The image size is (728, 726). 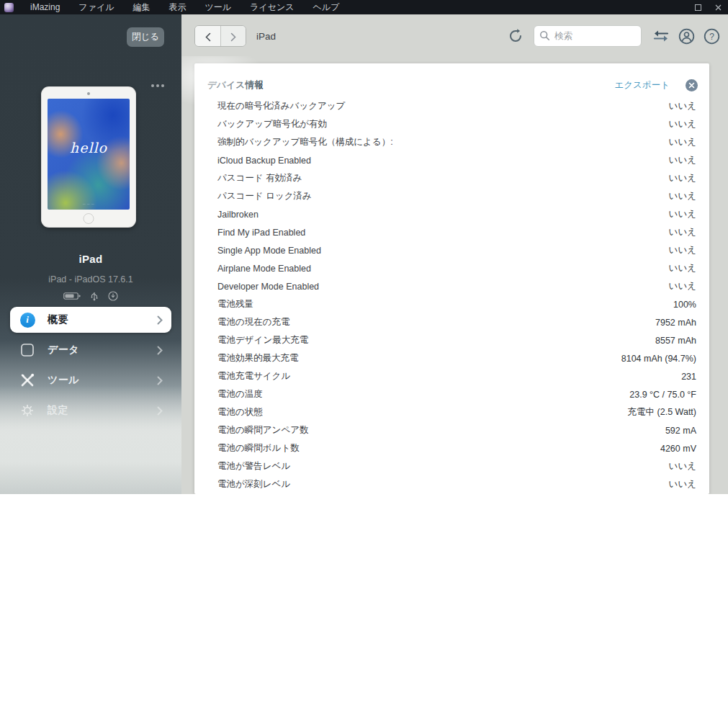 What do you see at coordinates (452, 431) in the screenshot?
I see `table-row: 電池の瞬間アンペア数 592 mA` at bounding box center [452, 431].